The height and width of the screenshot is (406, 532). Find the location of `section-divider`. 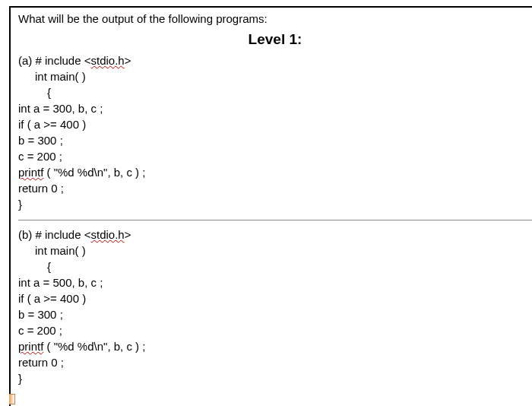

section-divider is located at coordinates (275, 220).